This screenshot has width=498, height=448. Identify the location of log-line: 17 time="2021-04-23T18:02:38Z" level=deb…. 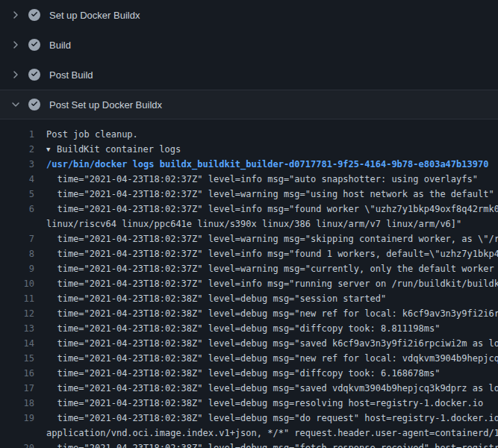
(249, 388).